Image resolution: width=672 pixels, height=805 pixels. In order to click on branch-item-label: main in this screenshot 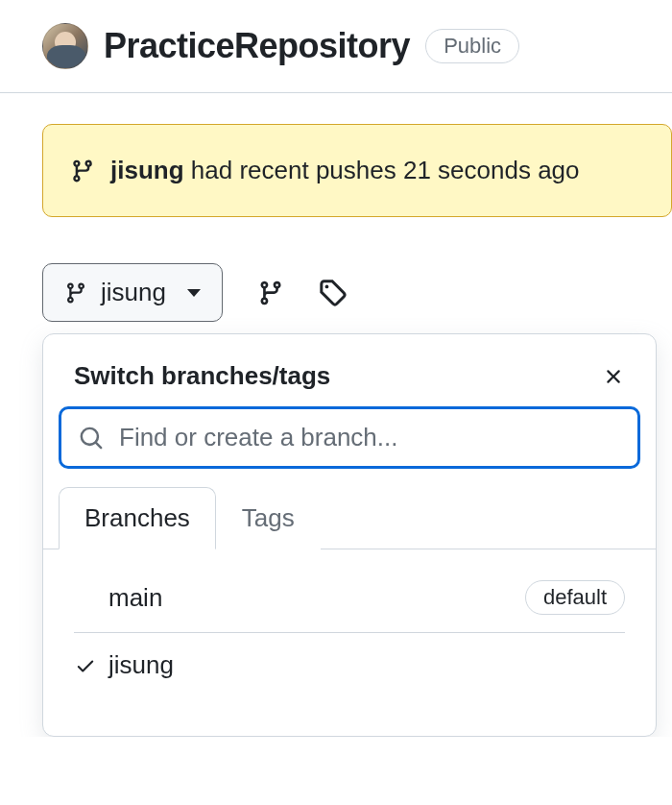, I will do `click(311, 598)`.